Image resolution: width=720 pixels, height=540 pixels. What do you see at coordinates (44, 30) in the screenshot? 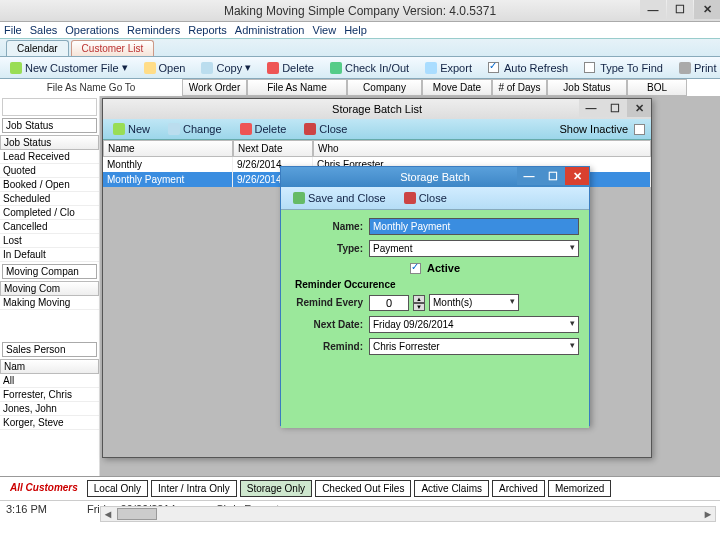
I see `menu-sales: Sales` at bounding box center [44, 30].